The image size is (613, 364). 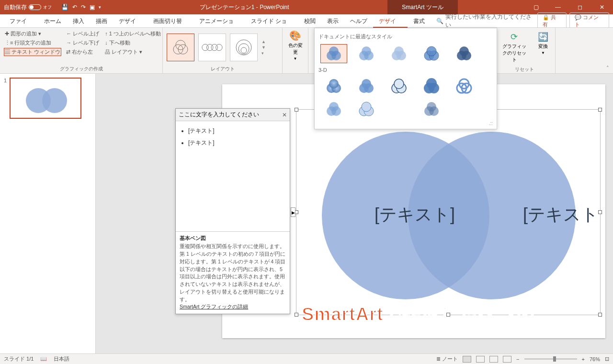 I want to click on text-pane: ここに文字を入力してください ✕ [テキスト] [テキスト] 基本ベン図 重複関…, so click(x=233, y=211).